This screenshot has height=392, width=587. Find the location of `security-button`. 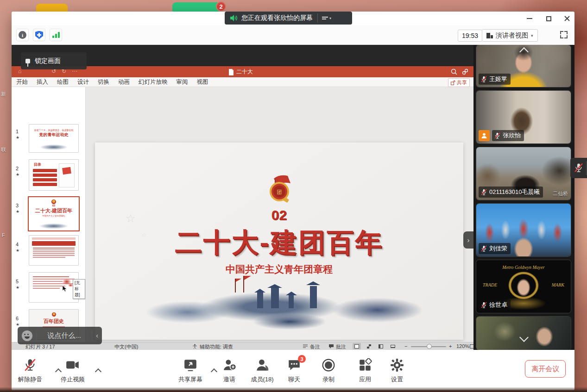

security-button is located at coordinates (39, 35).